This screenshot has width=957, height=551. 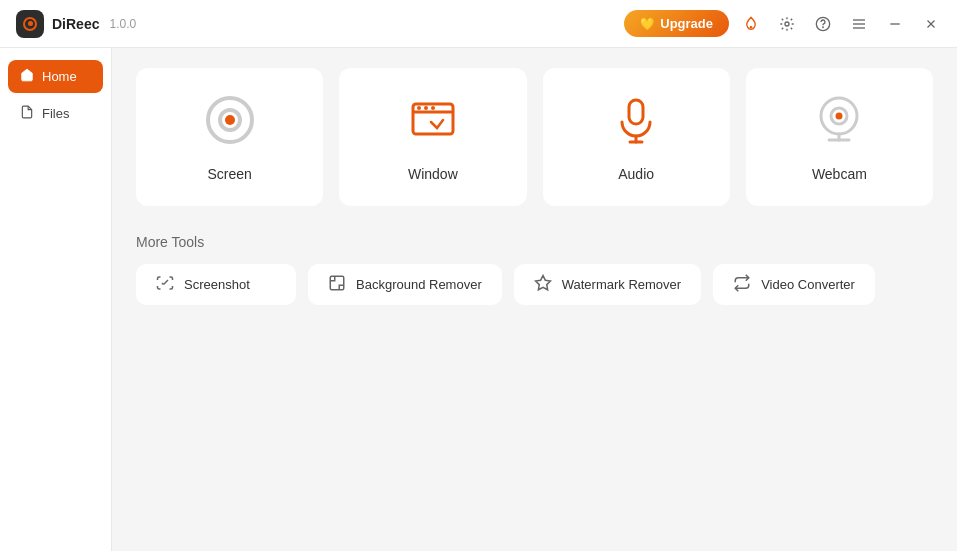 What do you see at coordinates (686, 24) in the screenshot?
I see `upgrade-label: Upgrade` at bounding box center [686, 24].